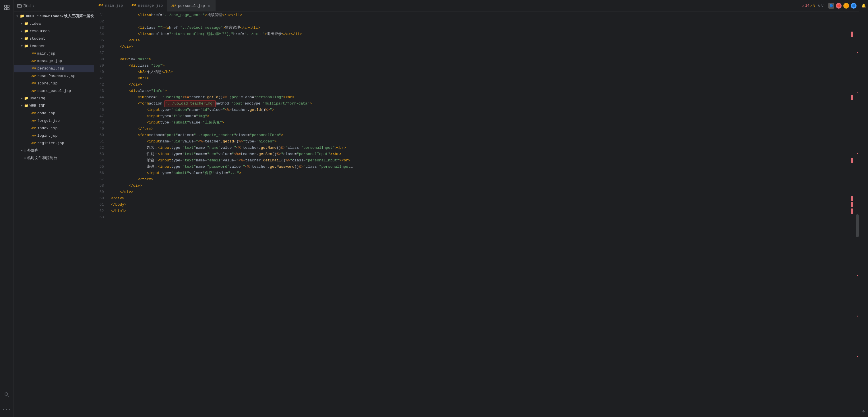 Image resolution: width=868 pixels, height=417 pixels. Describe the element at coordinates (482, 85) in the screenshot. I see `code-line-42: </div>` at that location.